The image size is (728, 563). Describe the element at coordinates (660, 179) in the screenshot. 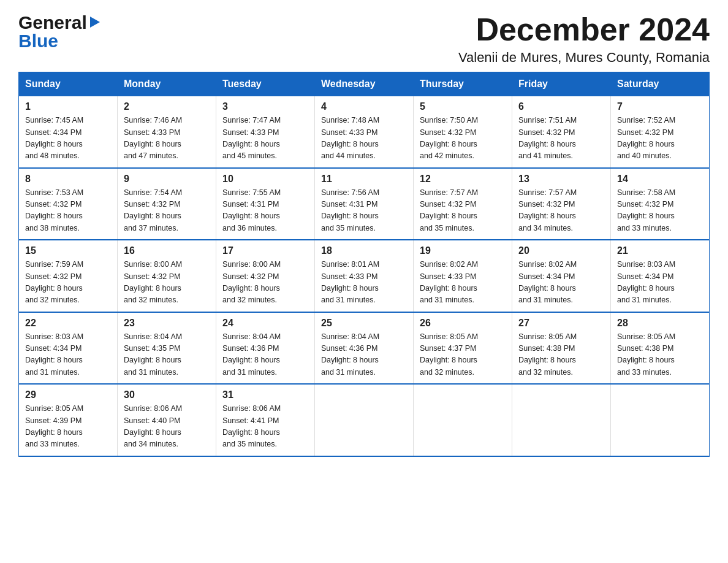

I see `day-number: 14` at that location.